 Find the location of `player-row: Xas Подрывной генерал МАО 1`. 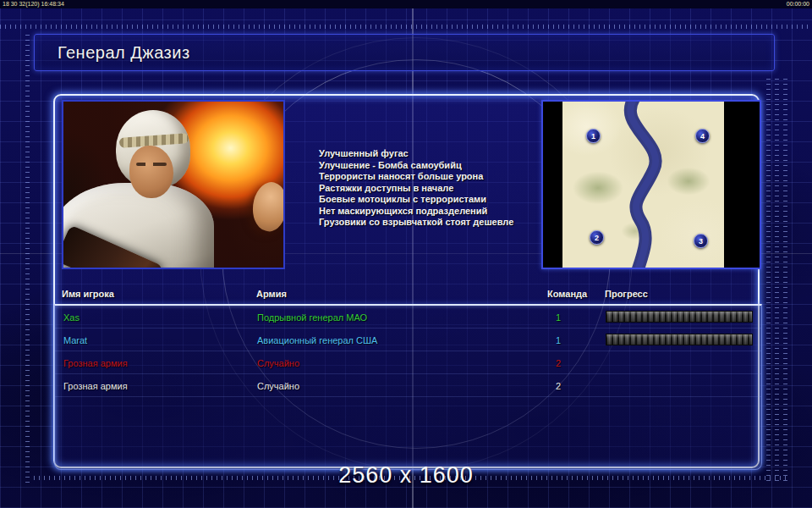

player-row: Xas Подрывной генерал МАО 1 is located at coordinates (408, 317).